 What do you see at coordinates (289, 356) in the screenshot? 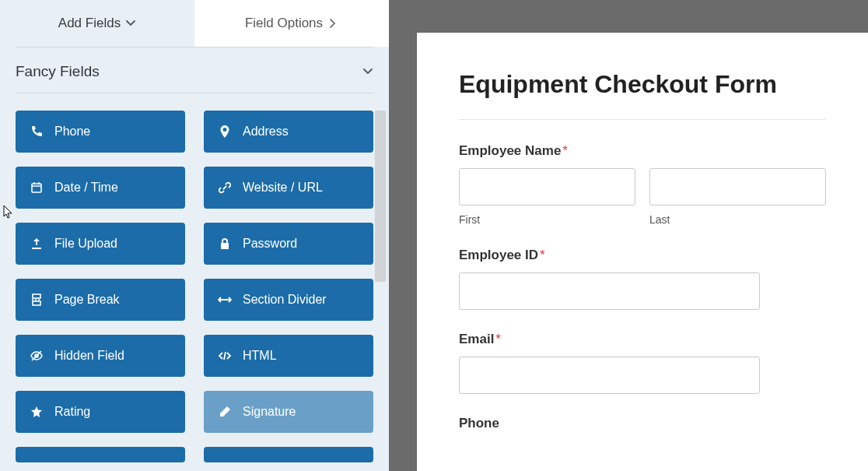
I see `field-html: HTML` at bounding box center [289, 356].